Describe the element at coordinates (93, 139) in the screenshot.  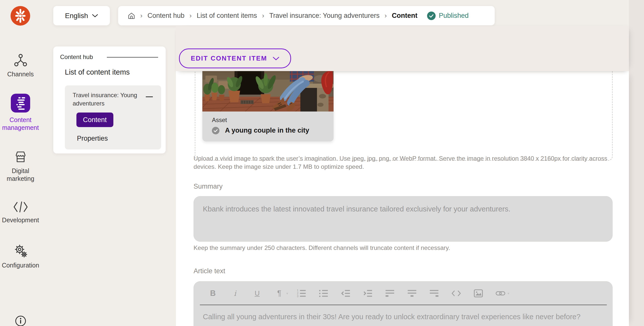
I see `tab-properties: Properties` at that location.